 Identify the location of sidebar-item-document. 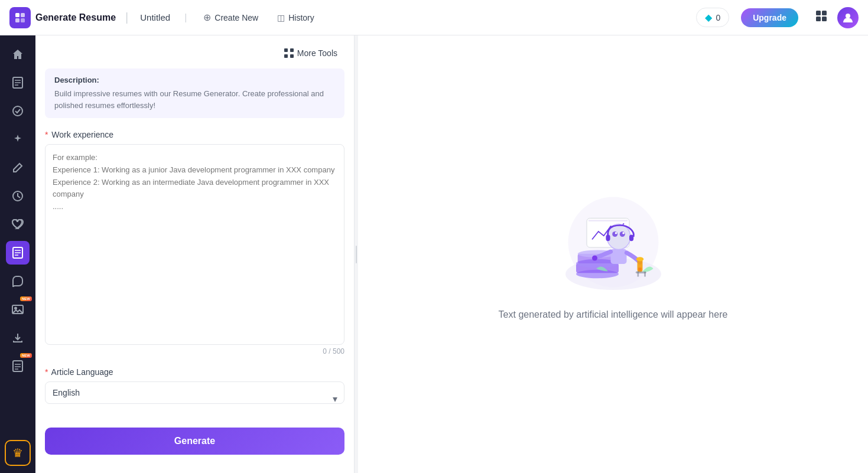
(18, 83).